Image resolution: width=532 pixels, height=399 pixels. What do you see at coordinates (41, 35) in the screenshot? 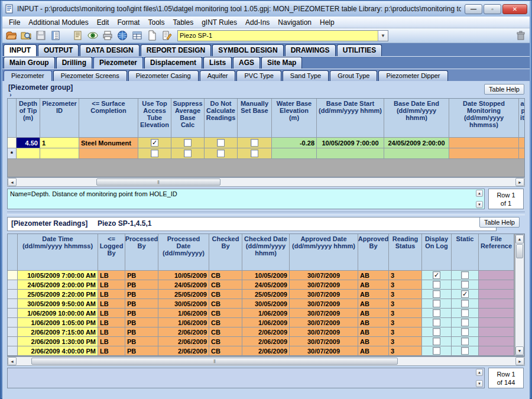
I see `save-icon` at bounding box center [41, 35].